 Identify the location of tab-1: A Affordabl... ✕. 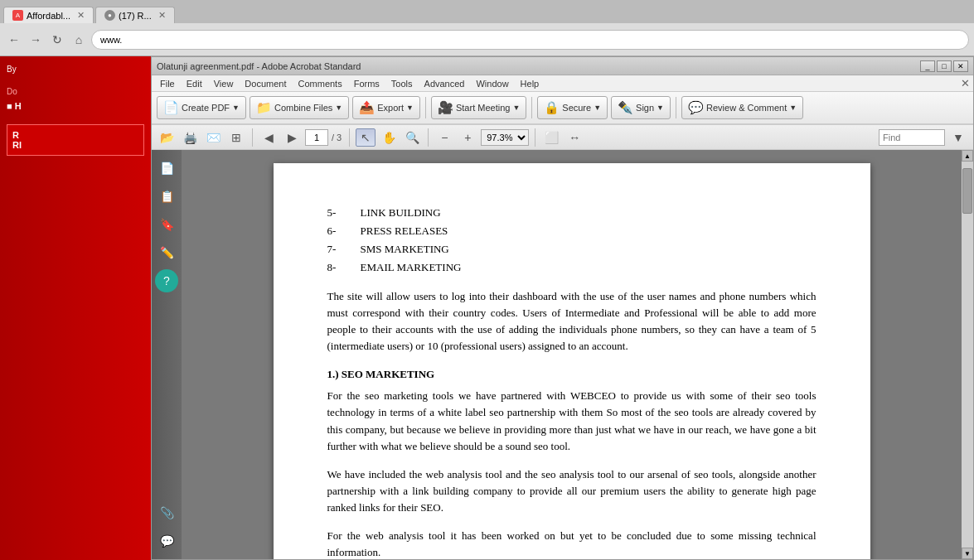
(48, 15).